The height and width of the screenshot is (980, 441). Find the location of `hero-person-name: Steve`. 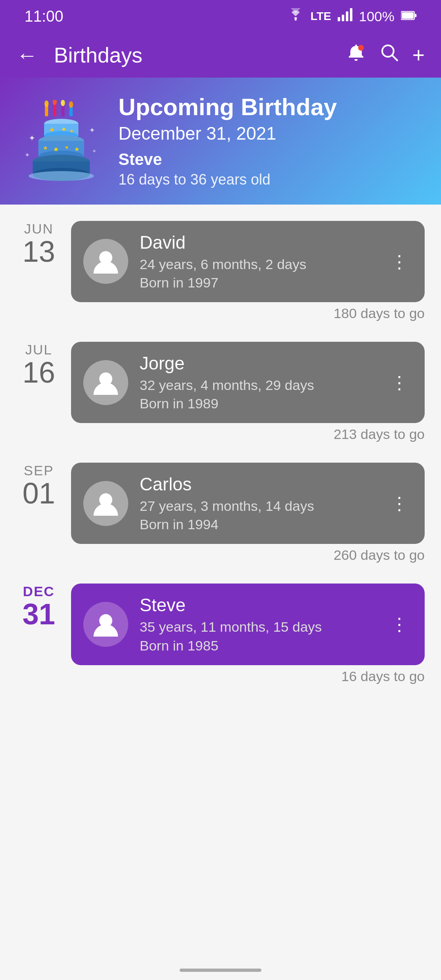

hero-person-name: Steve is located at coordinates (228, 159).